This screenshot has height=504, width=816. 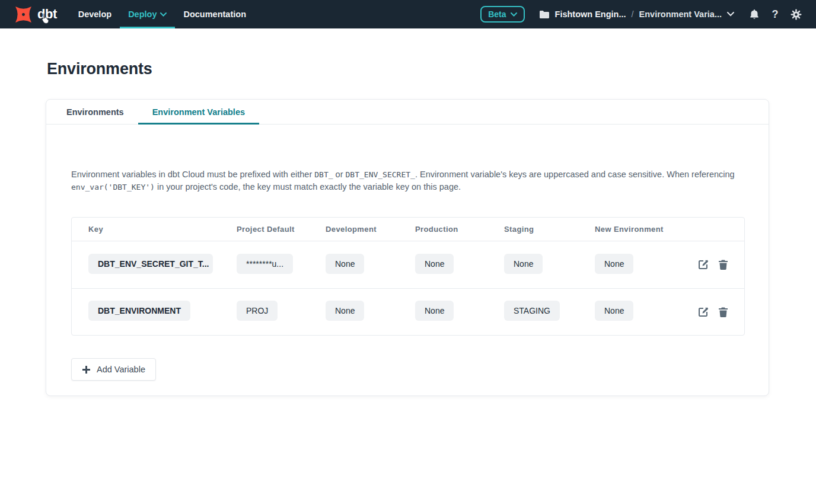 What do you see at coordinates (95, 111) in the screenshot?
I see `tab-environments: Environments` at bounding box center [95, 111].